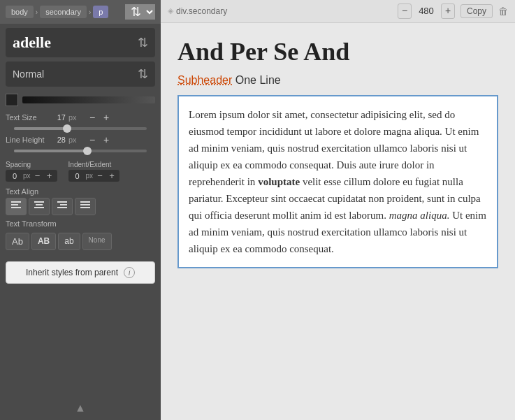 This screenshot has height=420, width=515. Describe the element at coordinates (92, 140) in the screenshot. I see `line-height-minus: −` at that location.